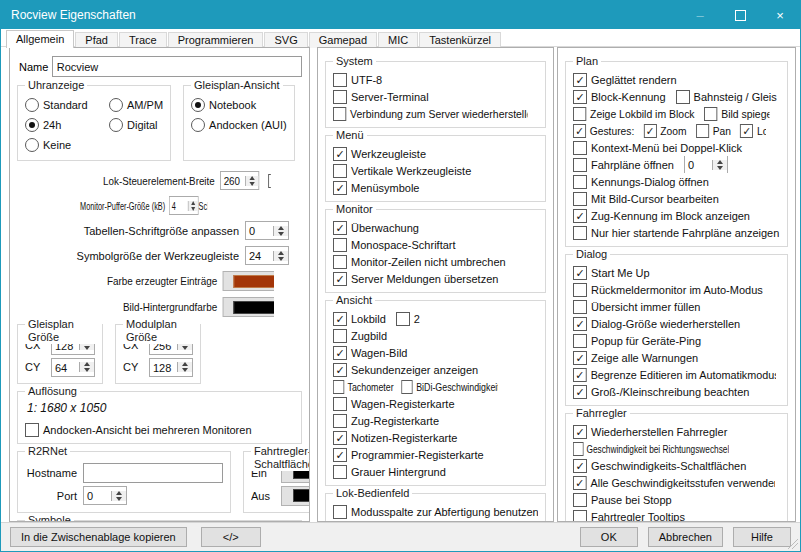 This screenshot has height=552, width=801. I want to click on checkbox-andocken-ansicht-bei-mehreren-monitoren: Andocken-Ansicht bei mehreren Monitoren, so click(138, 430).